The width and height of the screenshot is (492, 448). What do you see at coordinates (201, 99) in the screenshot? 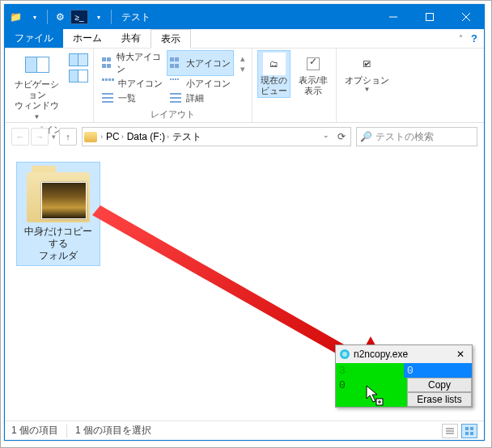
I see `layout-details: 詳細` at bounding box center [201, 99].